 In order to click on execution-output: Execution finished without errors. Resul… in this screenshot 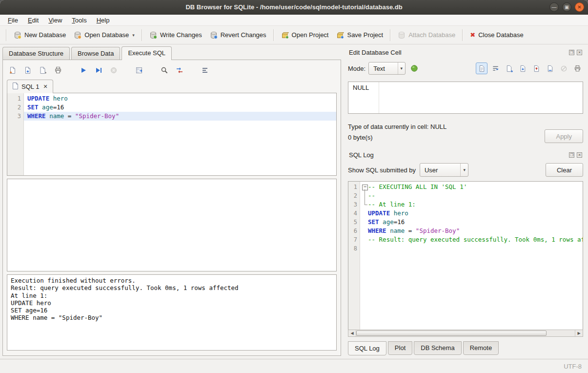, I will do `click(172, 312)`.